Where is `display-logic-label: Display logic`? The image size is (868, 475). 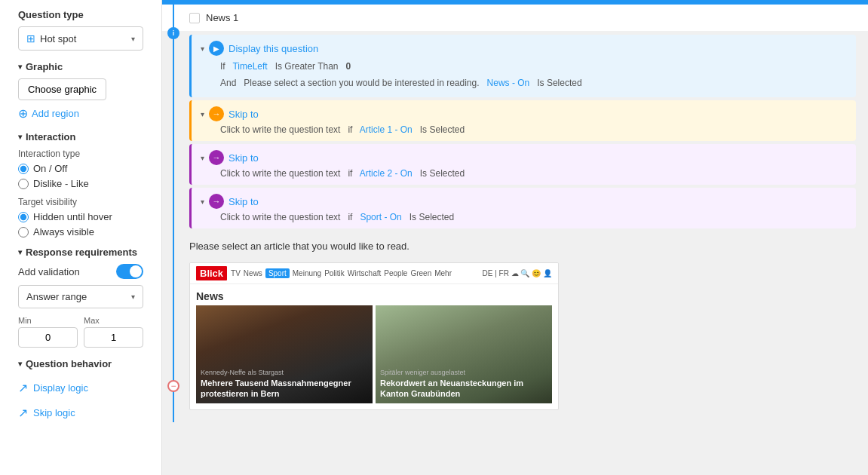 display-logic-label: Display logic is located at coordinates (60, 388).